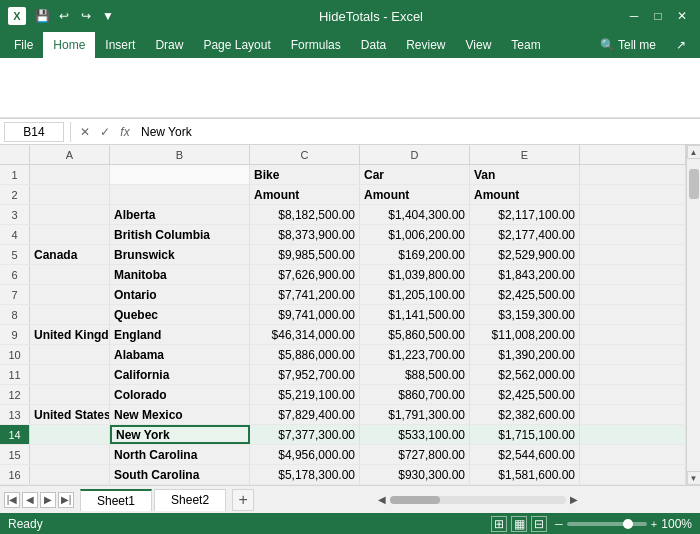 This screenshot has width=700, height=534. What do you see at coordinates (15, 474) in the screenshot?
I see `row-num-16: 16` at bounding box center [15, 474].